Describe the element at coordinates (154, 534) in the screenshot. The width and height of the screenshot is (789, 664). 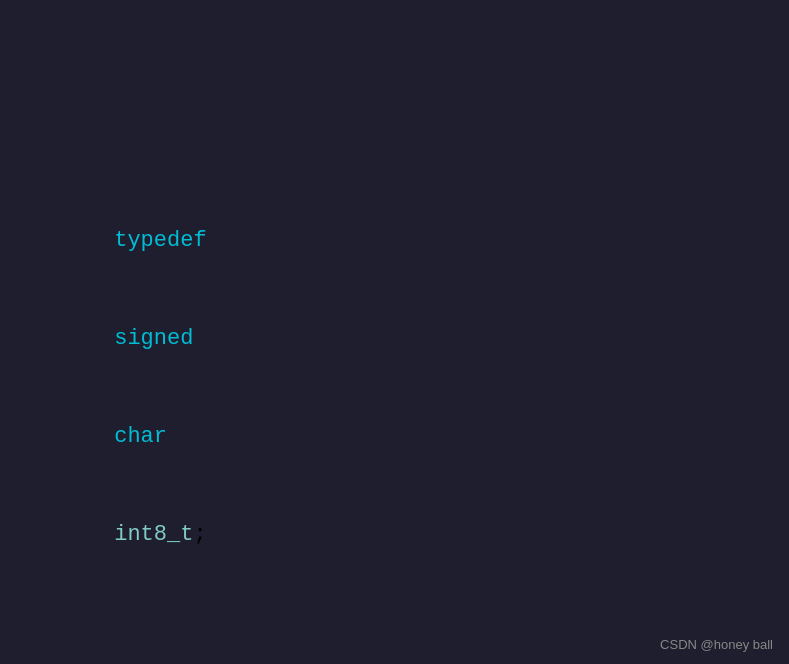
I see `type-int8: int8_t` at that location.